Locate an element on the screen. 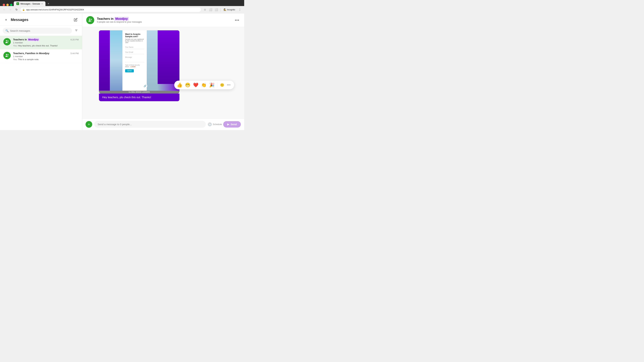  party-reaction: 🎉 is located at coordinates (212, 85).